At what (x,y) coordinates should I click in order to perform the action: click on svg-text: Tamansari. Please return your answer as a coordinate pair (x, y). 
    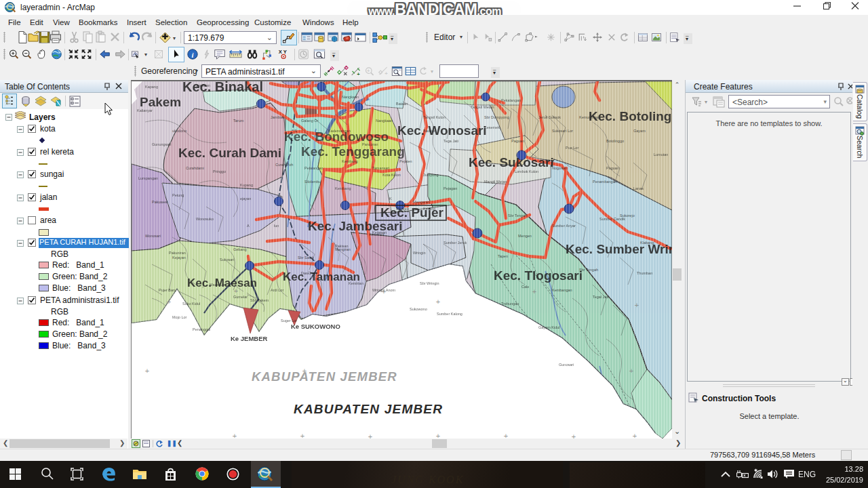
    Looking at the image, I should click on (381, 168).